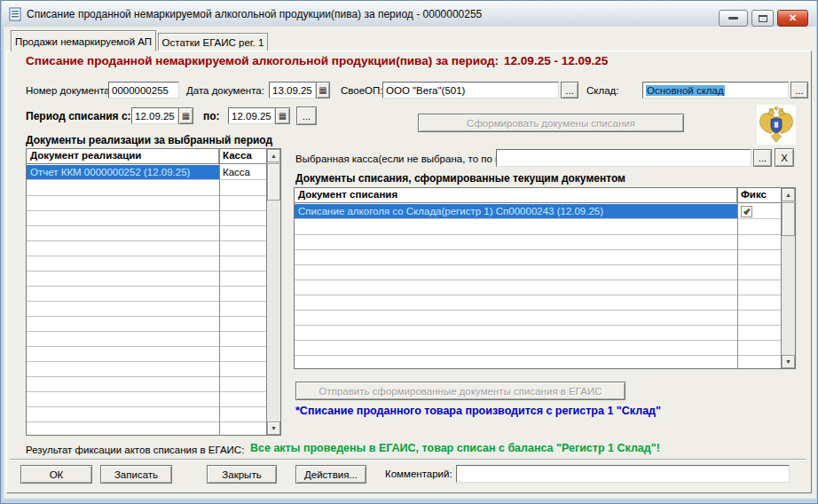  Describe the element at coordinates (140, 91) in the screenshot. I see `doc-number-value: 0000000255` at that location.